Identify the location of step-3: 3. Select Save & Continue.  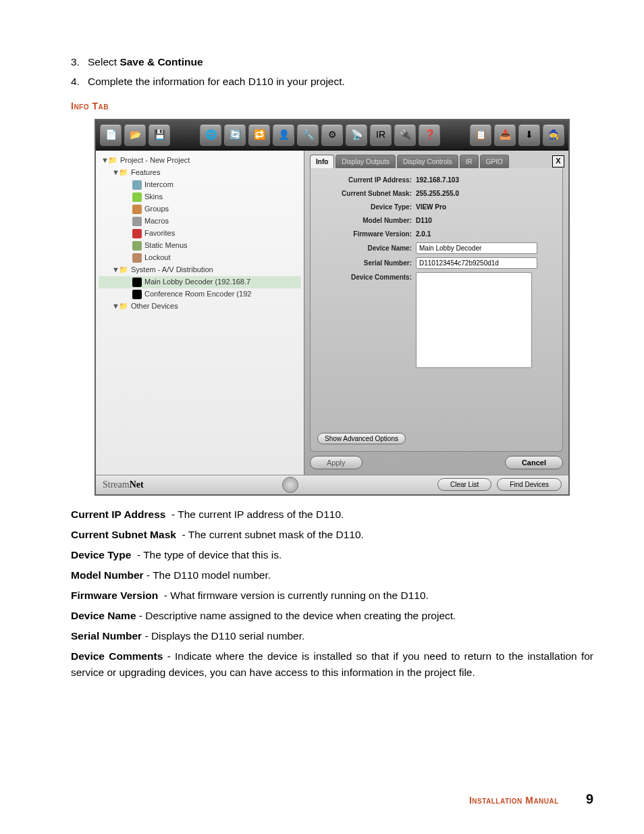
(332, 62).